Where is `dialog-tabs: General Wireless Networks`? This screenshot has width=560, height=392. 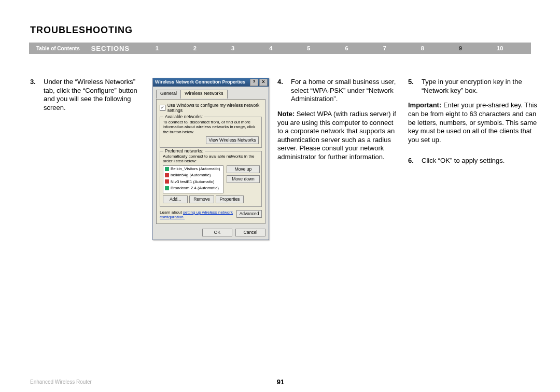
dialog-tabs: General Wireless Networks is located at coordinates (211, 94).